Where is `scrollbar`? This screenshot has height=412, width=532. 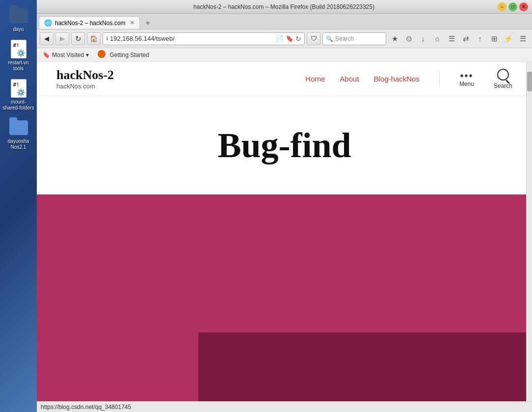 scrollbar is located at coordinates (529, 232).